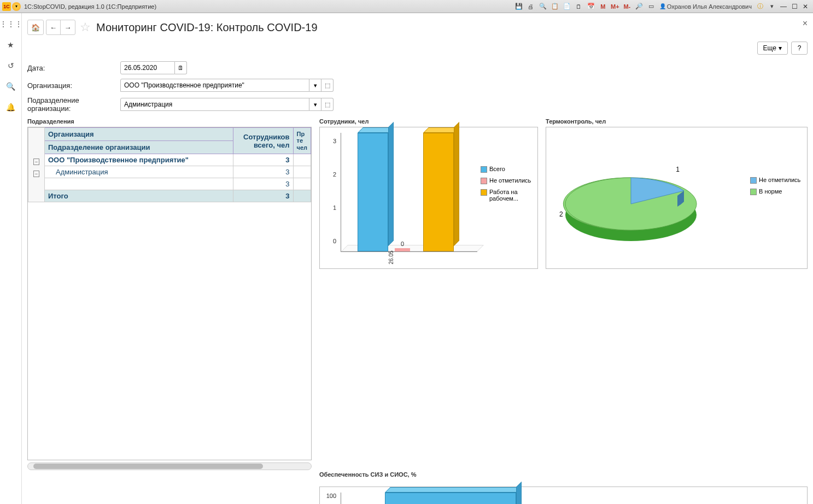 The image size is (813, 504). Describe the element at coordinates (169, 184) in the screenshot. I see `table-row: 3` at that location.